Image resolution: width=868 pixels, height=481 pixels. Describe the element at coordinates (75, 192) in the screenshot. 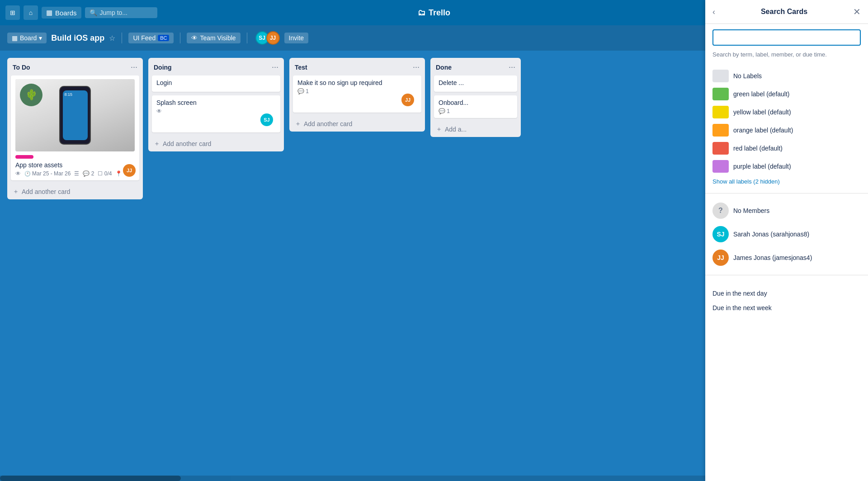

I see `add-card-todo-button: ＋ Add another card` at that location.